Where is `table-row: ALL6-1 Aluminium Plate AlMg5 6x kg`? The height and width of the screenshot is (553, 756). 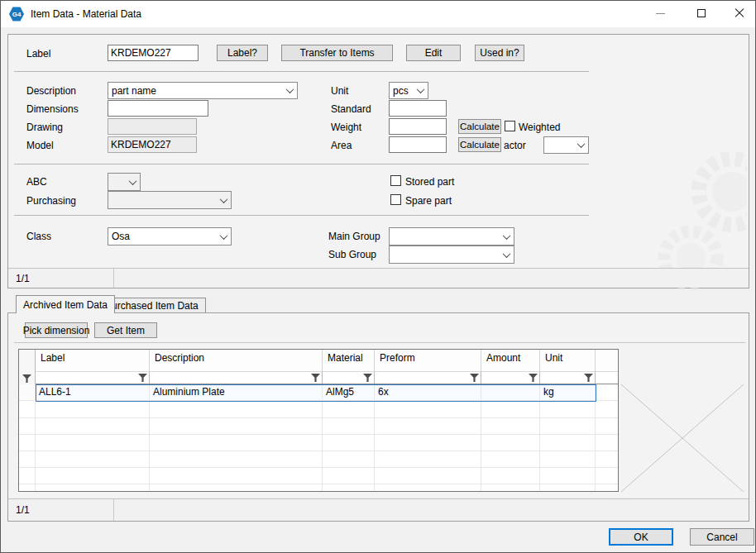
table-row: ALL6-1 Aluminium Plate AlMg5 6x kg is located at coordinates (318, 393).